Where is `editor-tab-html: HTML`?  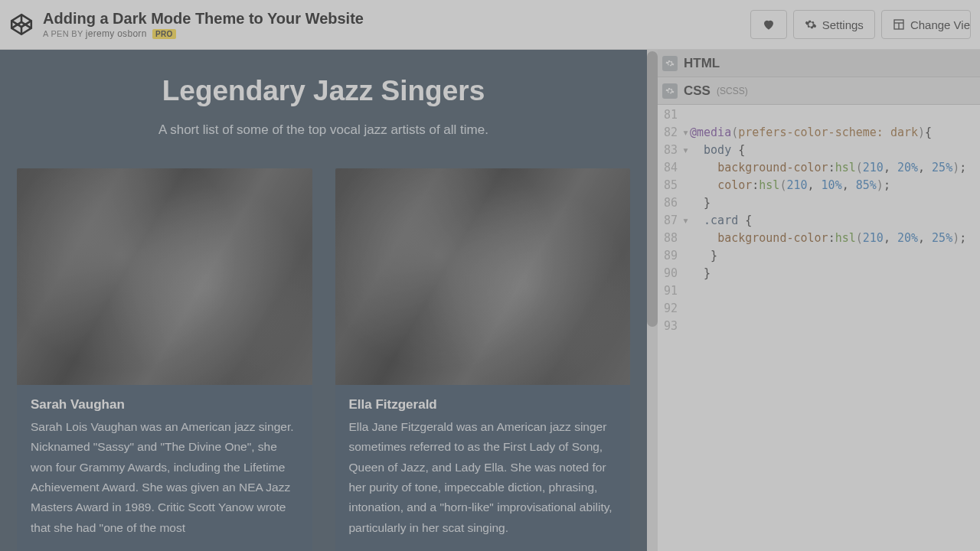 editor-tab-html: HTML is located at coordinates (819, 64).